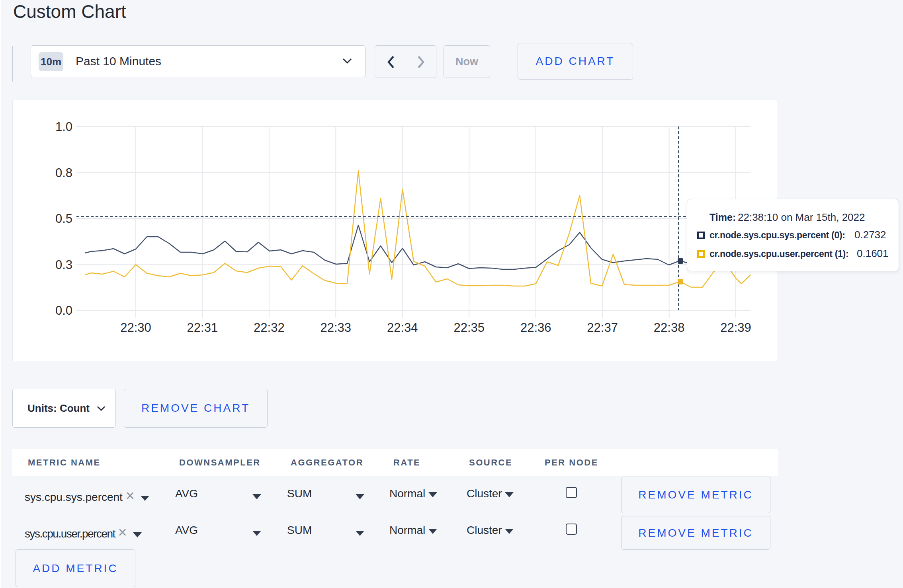  I want to click on svg-text: 1.0, so click(64, 127).